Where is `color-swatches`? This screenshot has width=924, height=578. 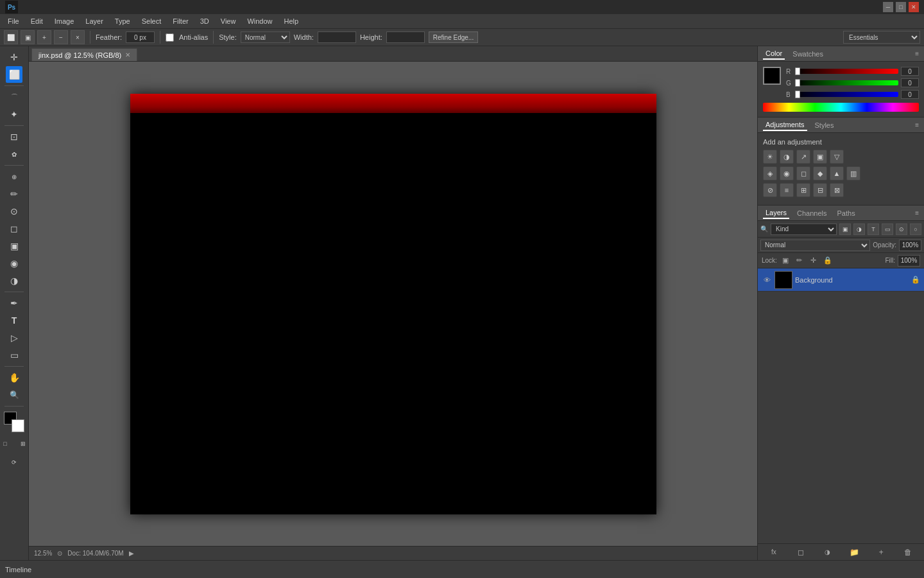
color-swatches is located at coordinates (14, 422).